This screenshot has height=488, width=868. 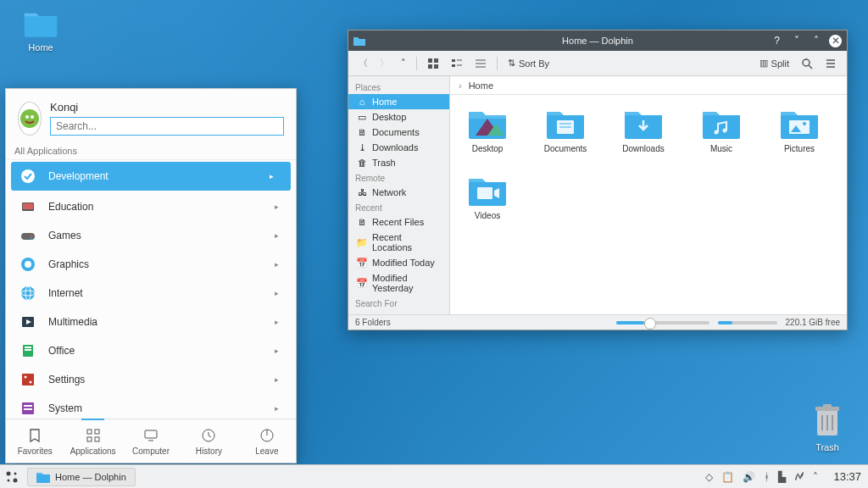 I want to click on grid-icon, so click(x=93, y=435).